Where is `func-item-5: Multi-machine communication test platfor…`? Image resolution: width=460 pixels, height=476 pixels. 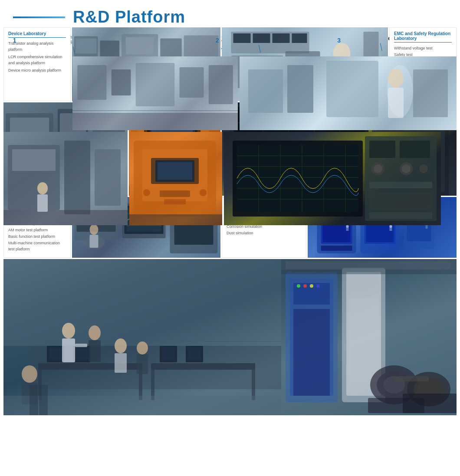 func-item-5: Multi-machine communication test platfor… is located at coordinates (37, 246).